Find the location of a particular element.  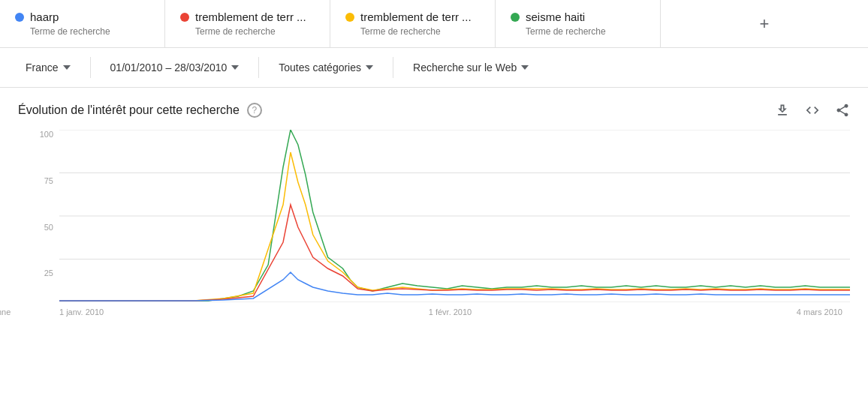

filter-bar: France 01/01/2010 – 28/03/2010 Toutes ca… is located at coordinates (434, 68).